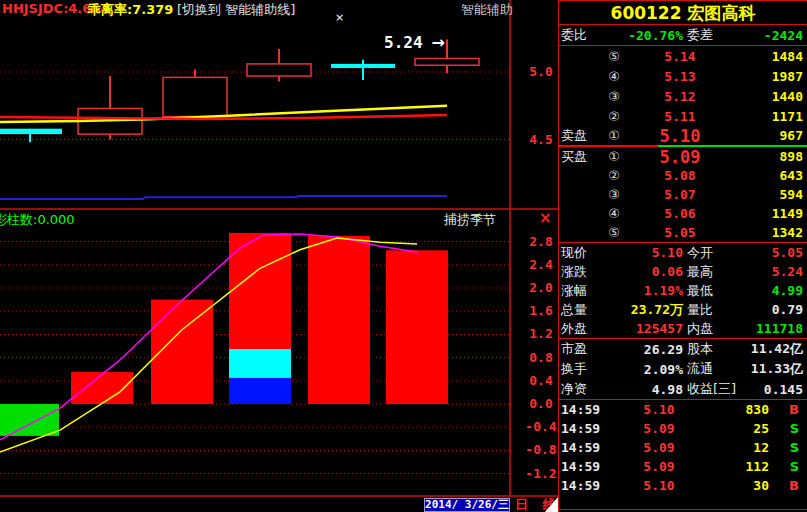 This screenshot has height=512, width=807. What do you see at coordinates (740, 410) in the screenshot?
I see `tick-volume: 830` at bounding box center [740, 410].